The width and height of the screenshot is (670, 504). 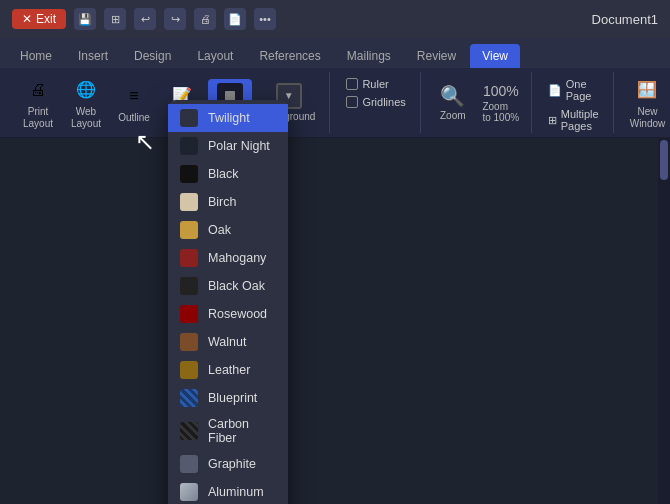 What do you see at coordinates (647, 103) in the screenshot?
I see `new-window-btn: 🪟 NewWindow` at bounding box center [647, 103].